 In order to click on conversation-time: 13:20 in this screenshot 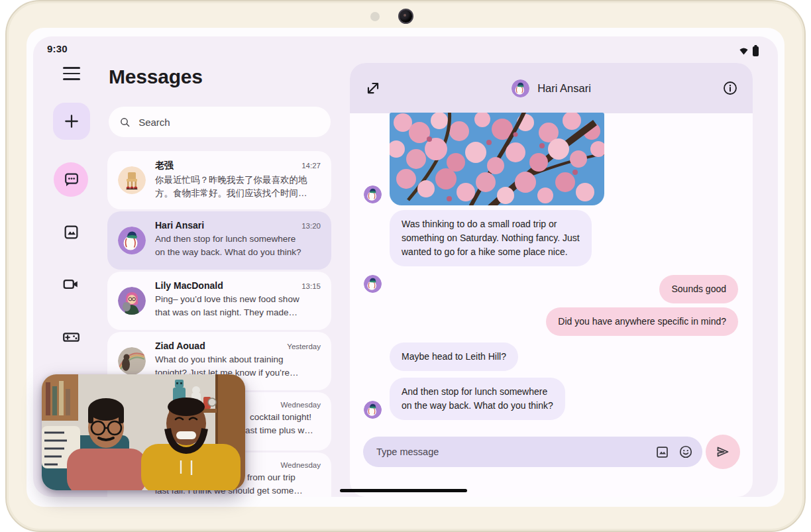, I will do `click(311, 226)`.